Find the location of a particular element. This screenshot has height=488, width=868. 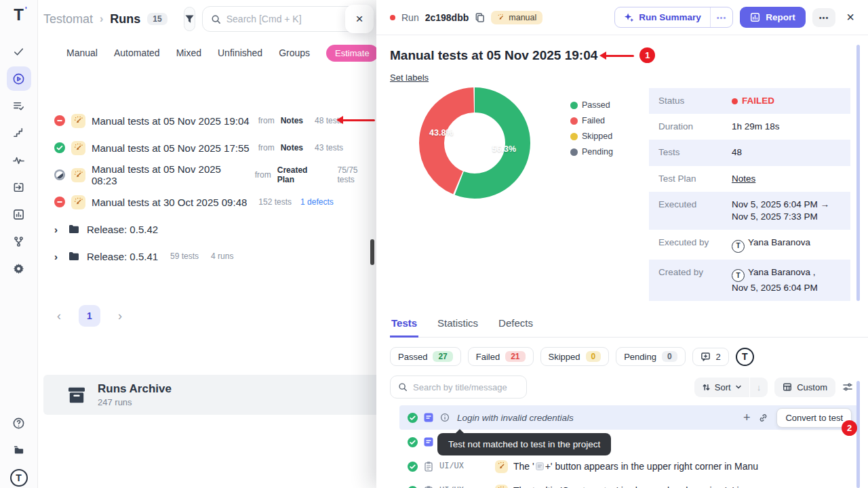

manual-badge: manual is located at coordinates (517, 18).